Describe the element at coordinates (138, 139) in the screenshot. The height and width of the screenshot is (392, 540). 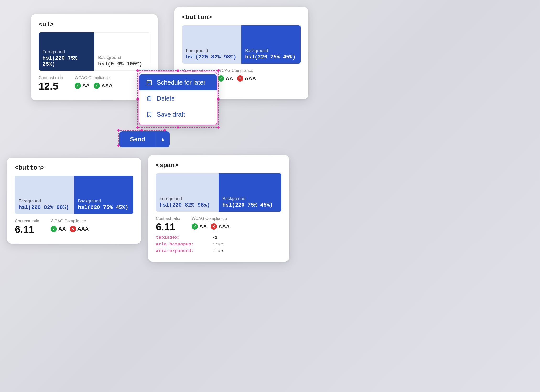
I see `send-button: Send` at that location.